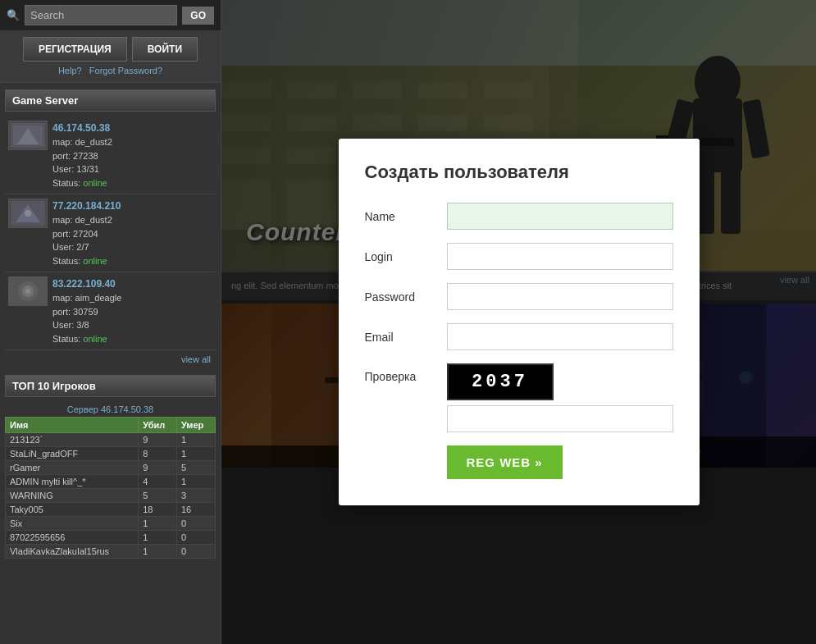  I want to click on register-button: РЕГИСТРАЦИЯ, so click(75, 49).